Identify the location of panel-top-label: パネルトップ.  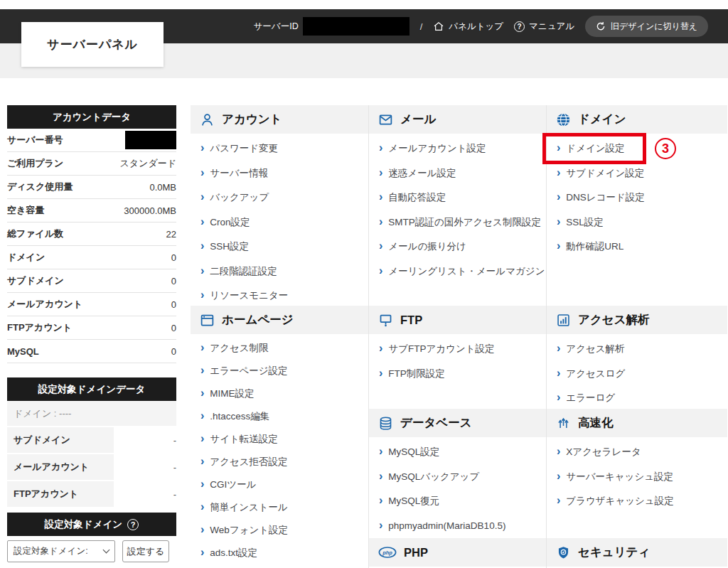
(476, 27).